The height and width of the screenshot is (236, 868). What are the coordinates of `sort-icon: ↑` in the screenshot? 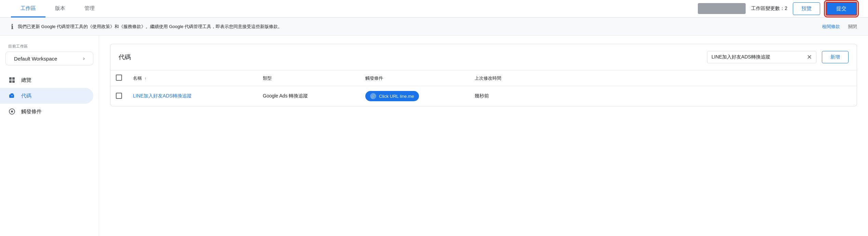 It's located at (146, 78).